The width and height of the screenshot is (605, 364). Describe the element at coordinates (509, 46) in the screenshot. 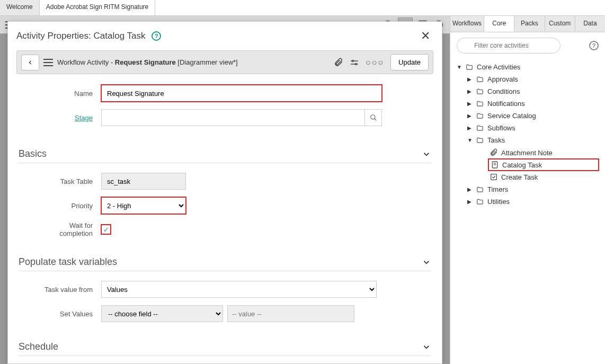

I see `filter-activities-input` at that location.